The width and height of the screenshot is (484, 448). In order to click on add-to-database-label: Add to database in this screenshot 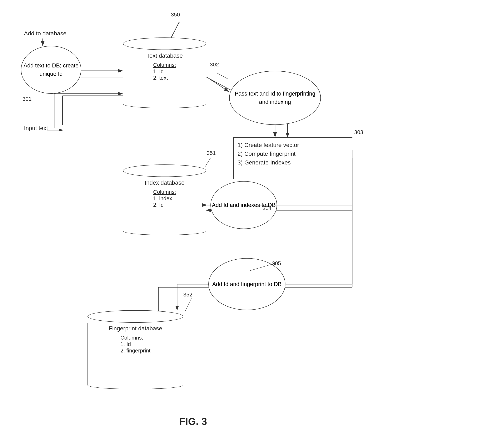, I will do `click(45, 33)`.